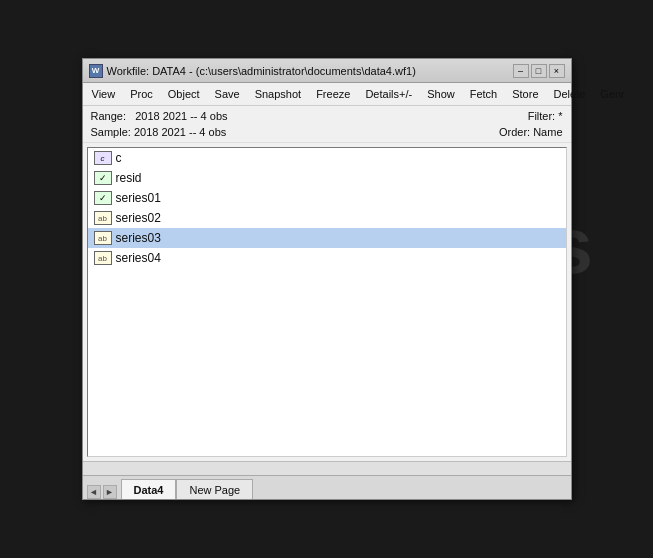  What do you see at coordinates (327, 468) in the screenshot?
I see `horizontal-scrollbar` at bounding box center [327, 468].